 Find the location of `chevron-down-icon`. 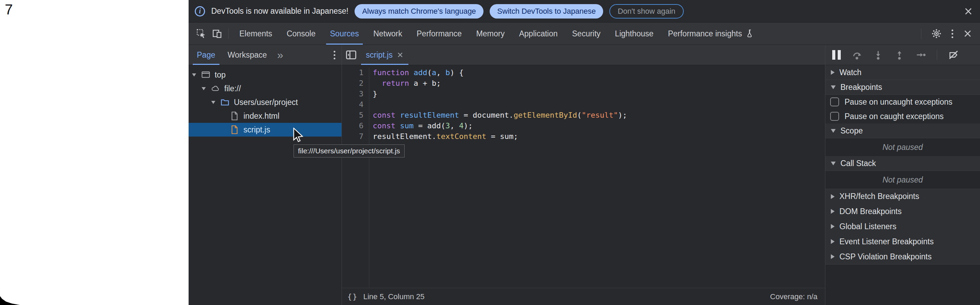

chevron-down-icon is located at coordinates (833, 131).